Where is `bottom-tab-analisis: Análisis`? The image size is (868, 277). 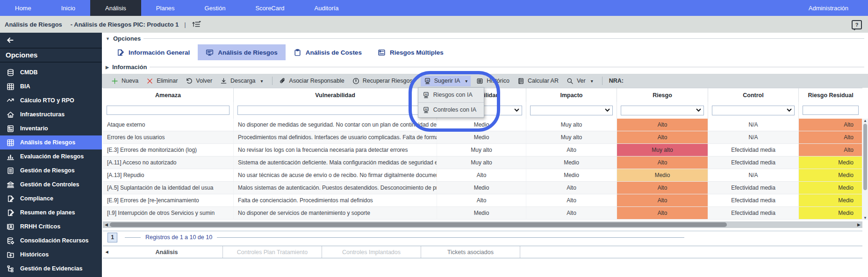 bottom-tab-analisis: Análisis is located at coordinates (167, 252).